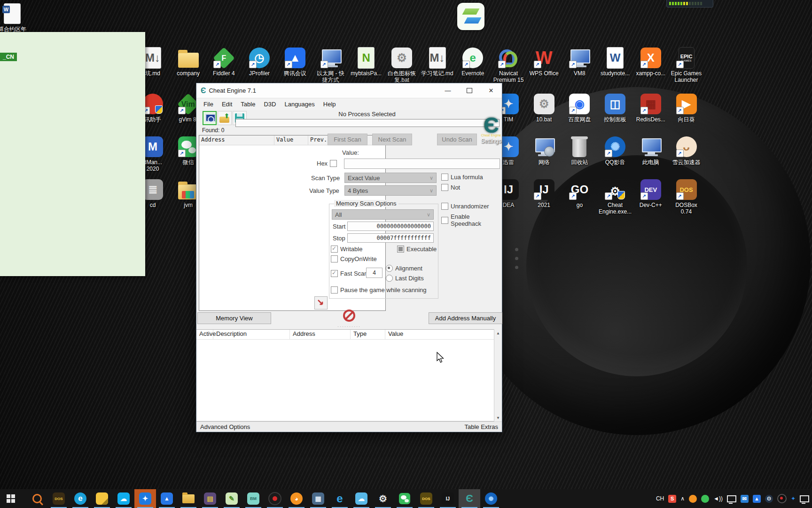 This screenshot has width=812, height=508. What do you see at coordinates (349, 375) in the screenshot?
I see `address-table: Active Description Address Type Value` at bounding box center [349, 375].